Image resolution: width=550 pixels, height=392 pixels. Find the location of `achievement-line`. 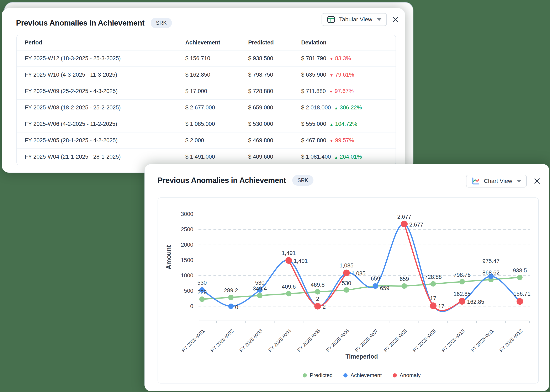

achievement-line is located at coordinates (361, 267).